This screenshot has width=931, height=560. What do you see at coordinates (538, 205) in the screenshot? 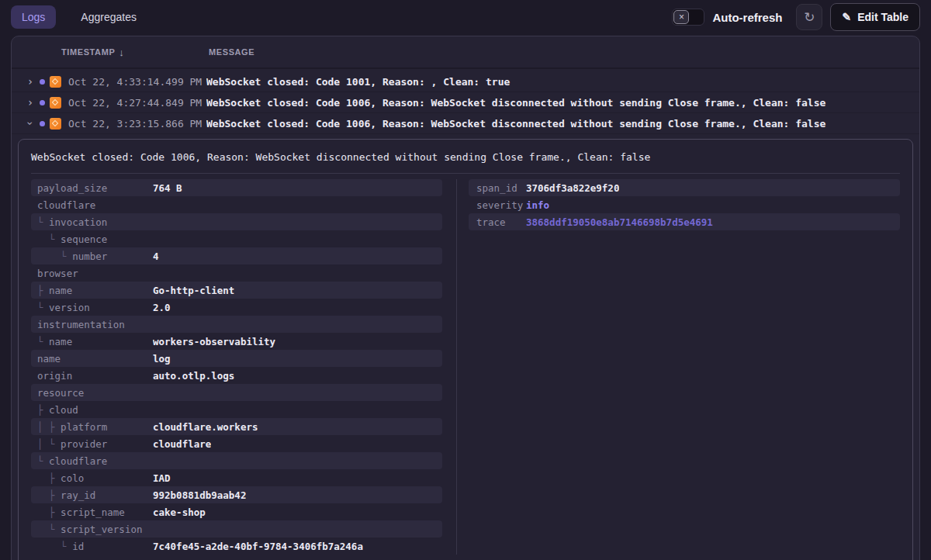
I see `detail-value: info` at bounding box center [538, 205].